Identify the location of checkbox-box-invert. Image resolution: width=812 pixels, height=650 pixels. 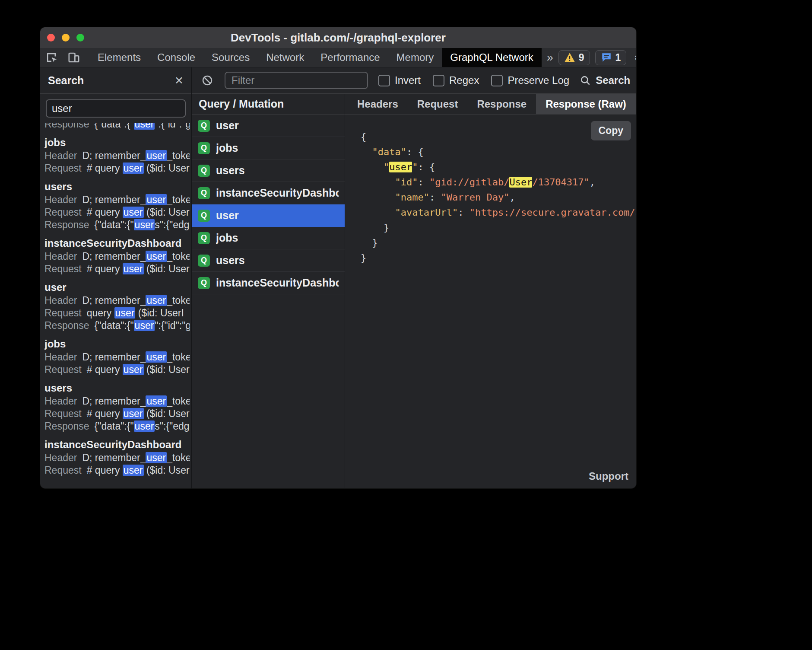
(384, 80).